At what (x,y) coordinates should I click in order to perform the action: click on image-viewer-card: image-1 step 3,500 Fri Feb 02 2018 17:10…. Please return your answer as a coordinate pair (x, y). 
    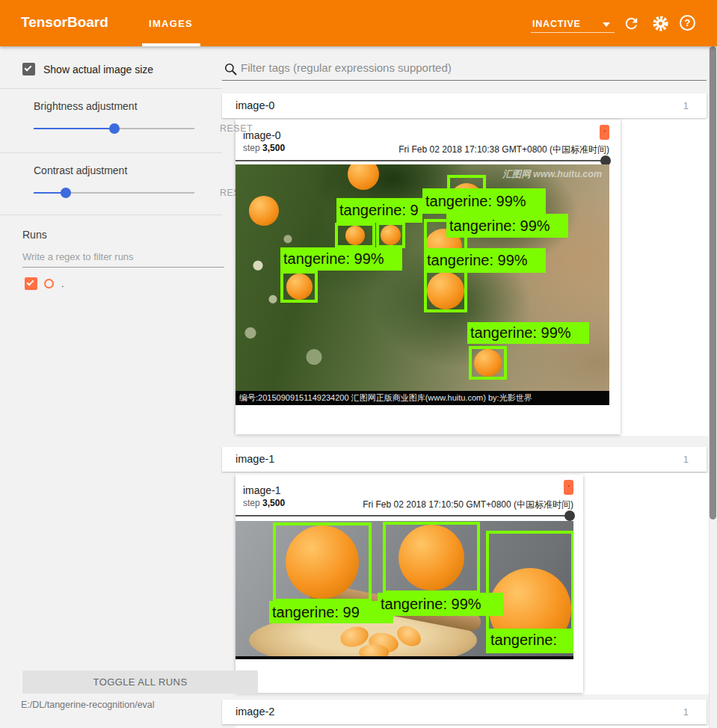
    Looking at the image, I should click on (410, 584).